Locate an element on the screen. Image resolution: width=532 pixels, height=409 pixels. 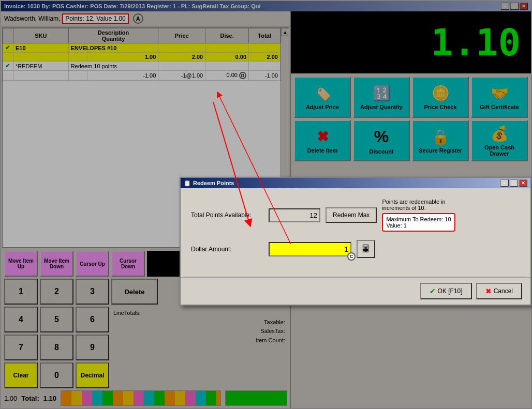
max-info-box: Maximum To Redeem: 10 Value: 1 is located at coordinates (418, 222).